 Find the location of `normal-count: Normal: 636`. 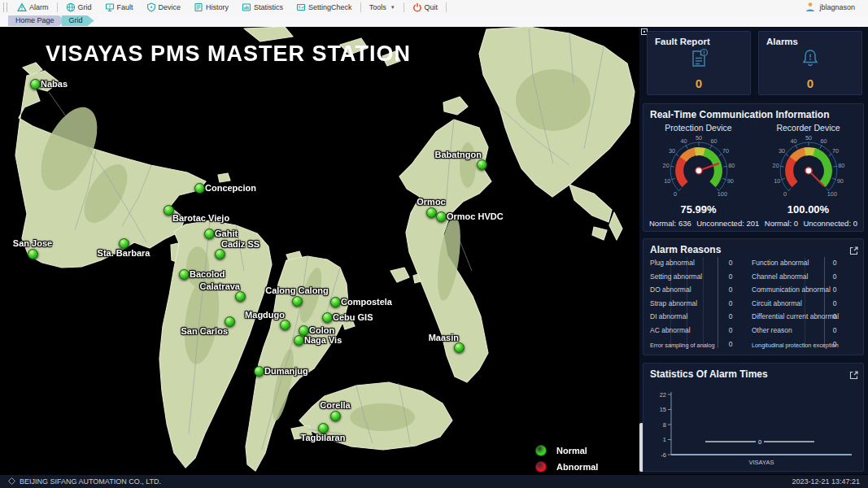

normal-count: Normal: 636 is located at coordinates (670, 223).